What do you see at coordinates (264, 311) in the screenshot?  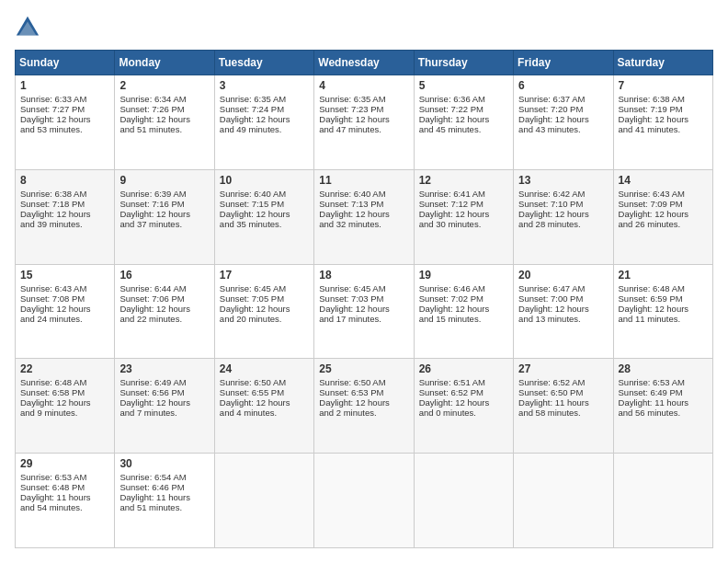 I see `calendar-cell: 17Sunrise: 6:45 AMSunset: 7:05 PMDayligh…` at bounding box center [264, 311].